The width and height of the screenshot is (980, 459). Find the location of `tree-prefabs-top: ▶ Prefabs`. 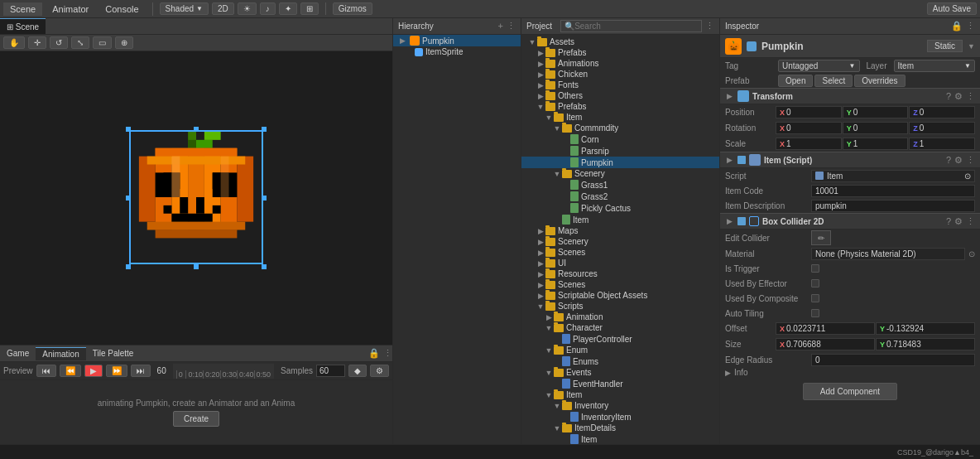

tree-prefabs-top: ▶ Prefabs is located at coordinates (621, 53).